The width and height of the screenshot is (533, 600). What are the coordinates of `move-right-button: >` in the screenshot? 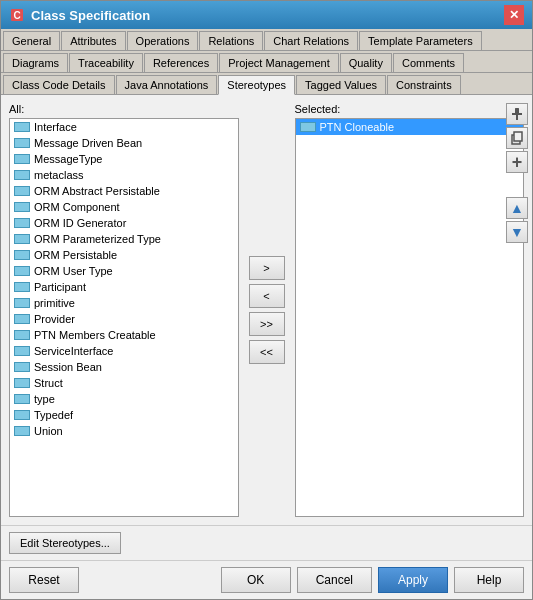 It's located at (267, 268).